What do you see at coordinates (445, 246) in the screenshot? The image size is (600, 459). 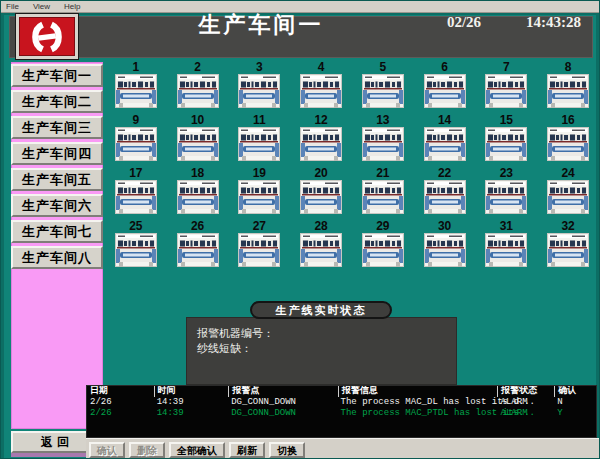 I see `machine-30: 30` at bounding box center [445, 246].